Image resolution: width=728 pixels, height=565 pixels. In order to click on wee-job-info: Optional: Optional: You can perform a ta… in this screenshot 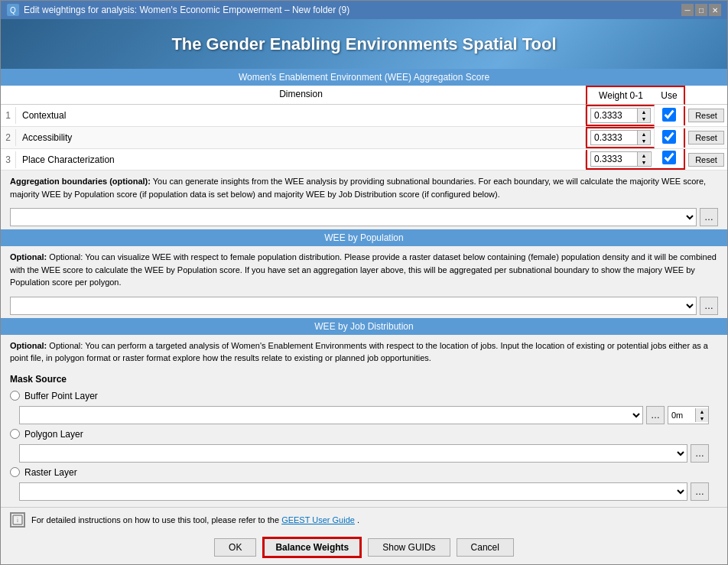, I will do `click(364, 352)`.